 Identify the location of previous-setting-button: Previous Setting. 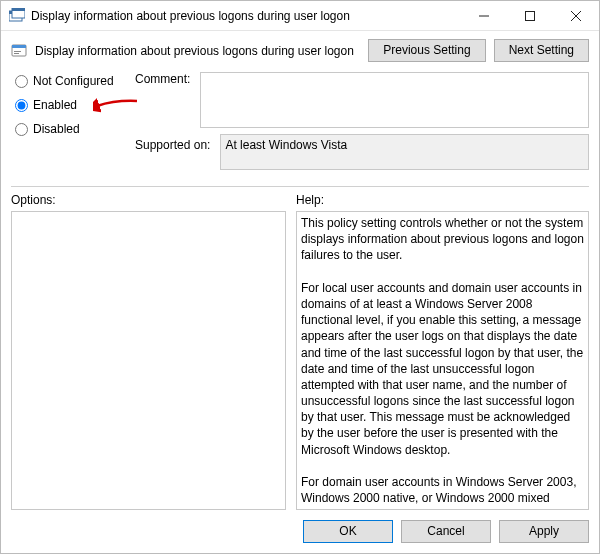
(426, 50).